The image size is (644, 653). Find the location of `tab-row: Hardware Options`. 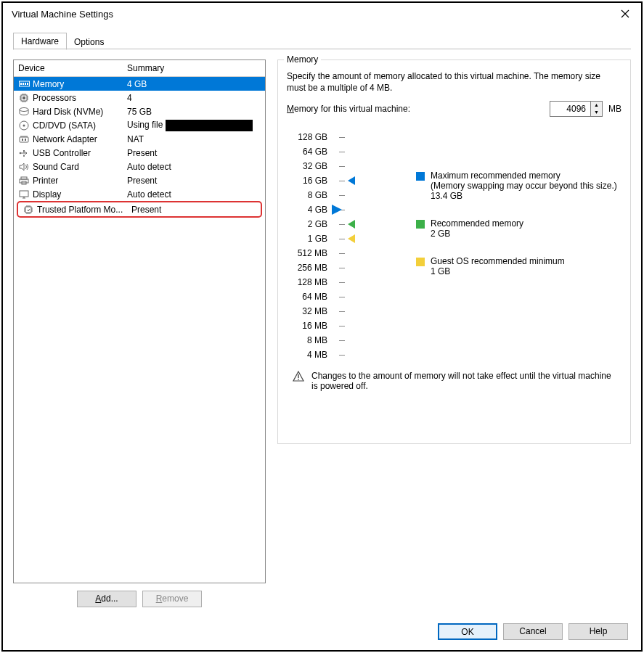

tab-row: Hardware Options is located at coordinates (322, 37).